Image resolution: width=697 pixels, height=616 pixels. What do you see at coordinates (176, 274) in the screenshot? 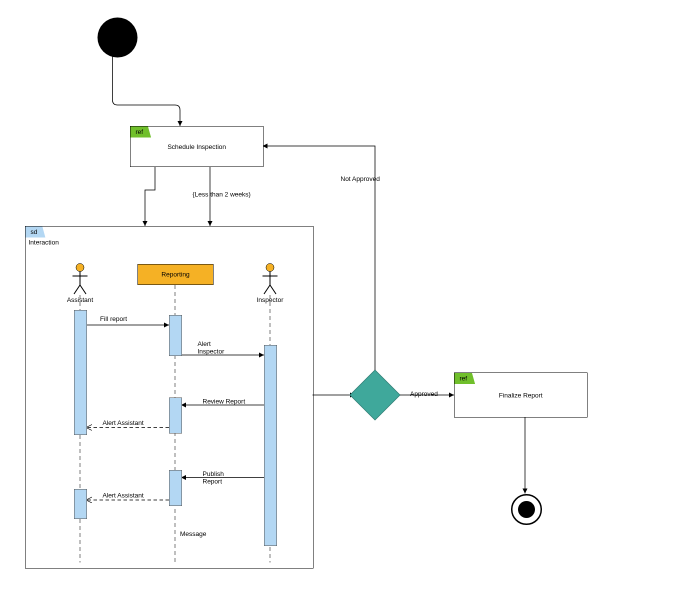
I see `reporting-lifeline-head: Reporting` at bounding box center [176, 274].